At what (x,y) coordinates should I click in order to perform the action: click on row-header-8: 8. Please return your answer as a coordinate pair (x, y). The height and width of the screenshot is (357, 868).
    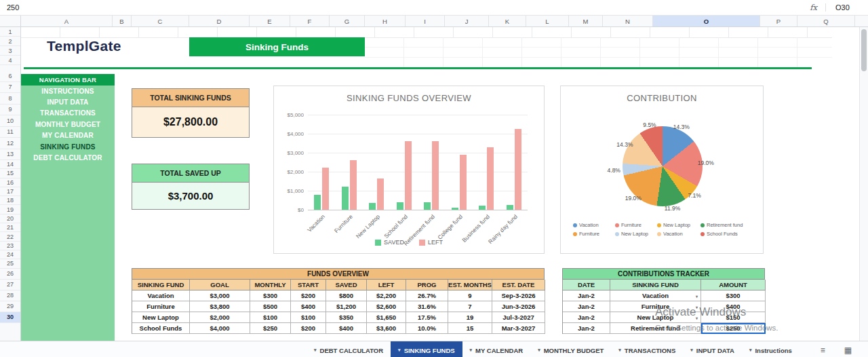
    Looking at the image, I should click on (10, 99).